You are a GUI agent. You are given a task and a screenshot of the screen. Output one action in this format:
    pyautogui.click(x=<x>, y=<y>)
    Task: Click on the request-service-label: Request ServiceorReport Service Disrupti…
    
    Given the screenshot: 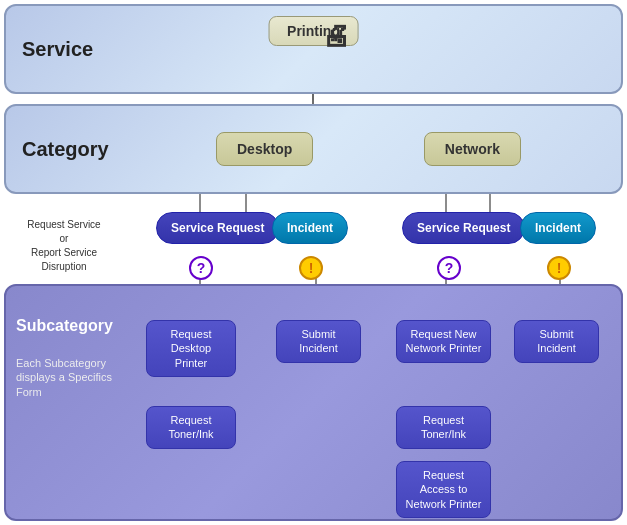 What is the action you would take?
    pyautogui.click(x=64, y=246)
    